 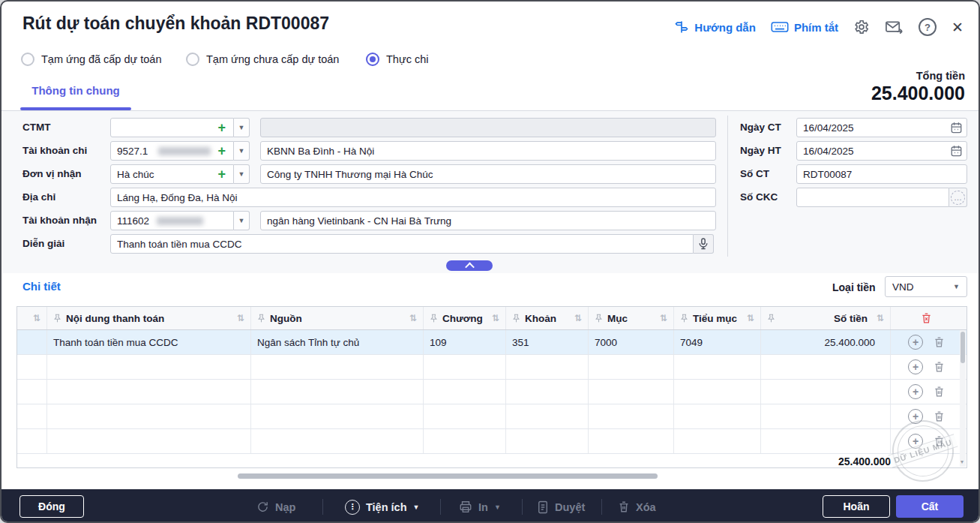 I want to click on horizontal-scrollbar-thumb, so click(x=448, y=476).